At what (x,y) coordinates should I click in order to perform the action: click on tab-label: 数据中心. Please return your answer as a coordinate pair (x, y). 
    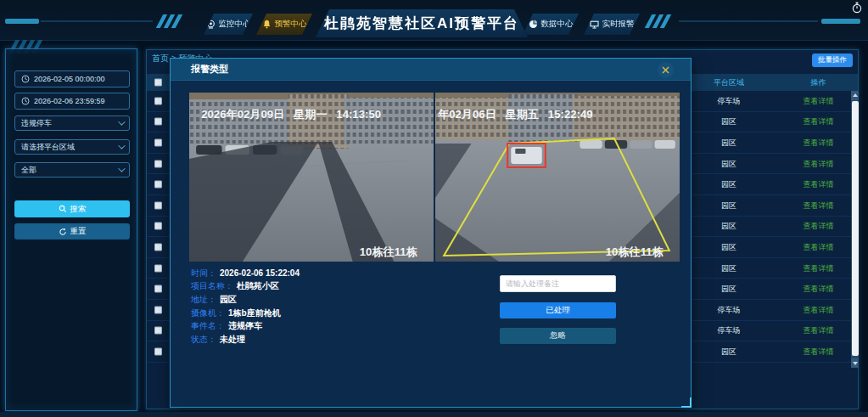
    Looking at the image, I should click on (557, 24).